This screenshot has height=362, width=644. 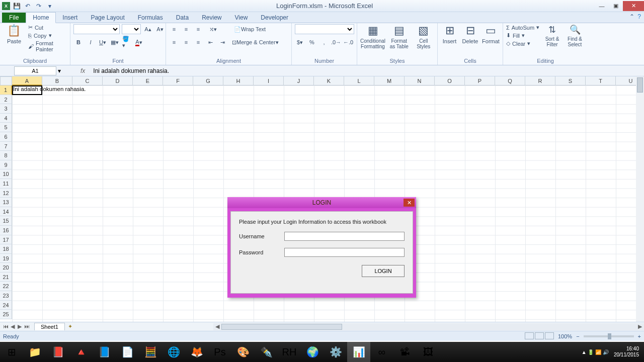 I want to click on zoom-level: 100%, so click(x=565, y=336).